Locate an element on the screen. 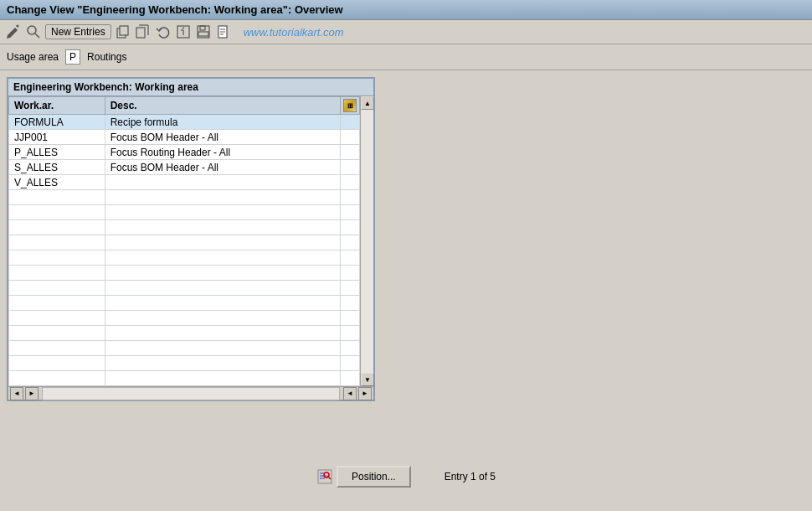 This screenshot has height=511, width=812. h-scroll-left-button: ◄ is located at coordinates (17, 394).